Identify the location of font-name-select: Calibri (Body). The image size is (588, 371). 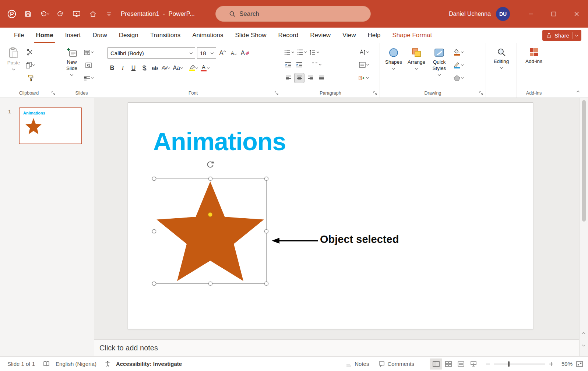
(151, 53).